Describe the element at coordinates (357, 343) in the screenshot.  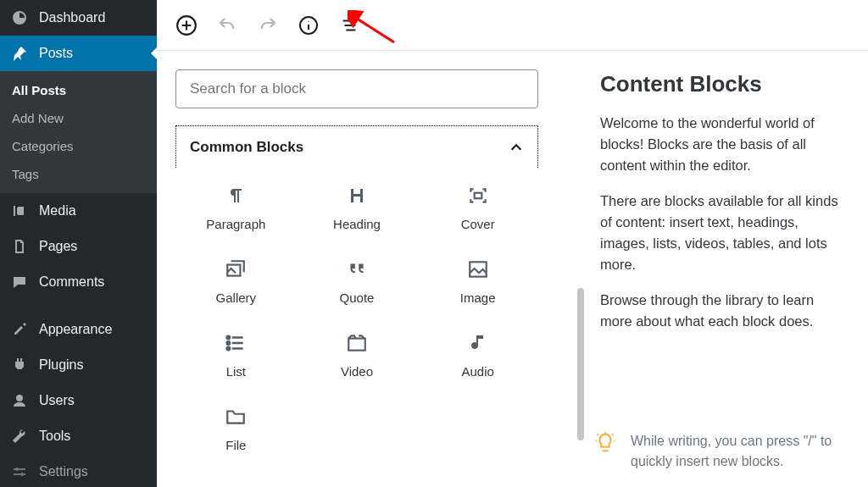
I see `video-icon` at that location.